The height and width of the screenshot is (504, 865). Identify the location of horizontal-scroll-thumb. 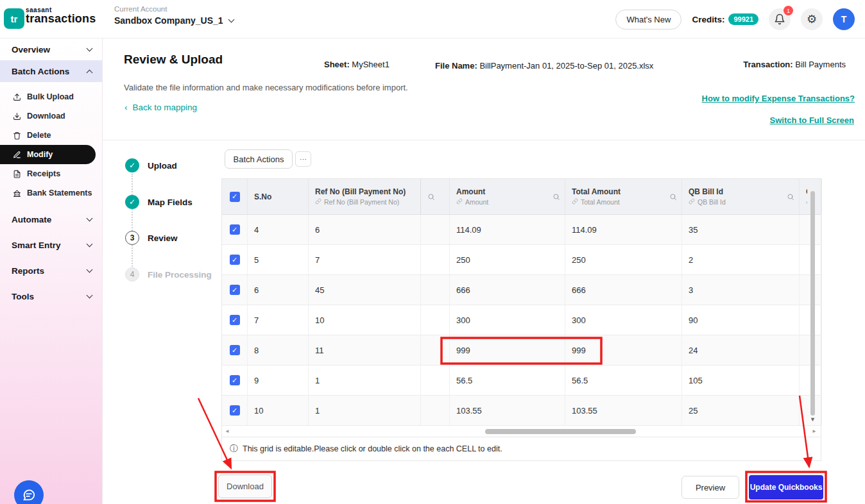
(561, 432).